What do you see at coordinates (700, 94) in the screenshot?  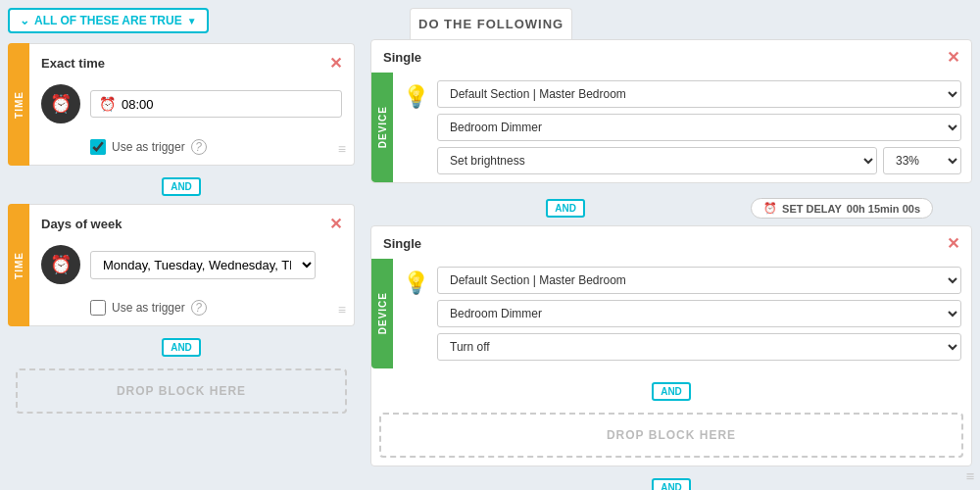 I see `action-1-location-select: Default Section | Master Bedroom` at bounding box center [700, 94].